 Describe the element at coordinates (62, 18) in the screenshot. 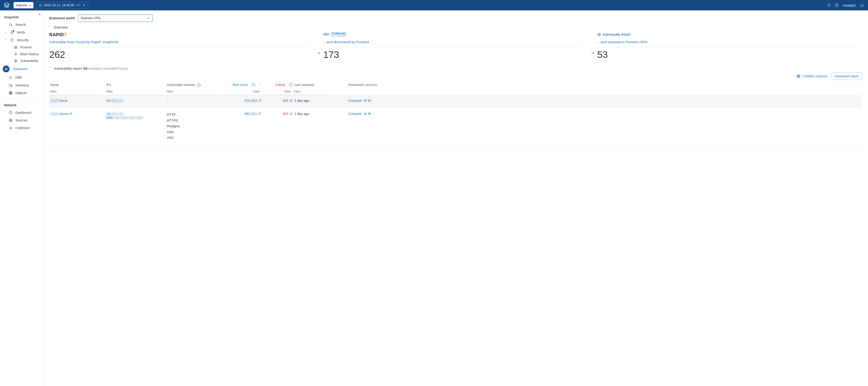

I see `exposure-point-label: Exposure point` at that location.